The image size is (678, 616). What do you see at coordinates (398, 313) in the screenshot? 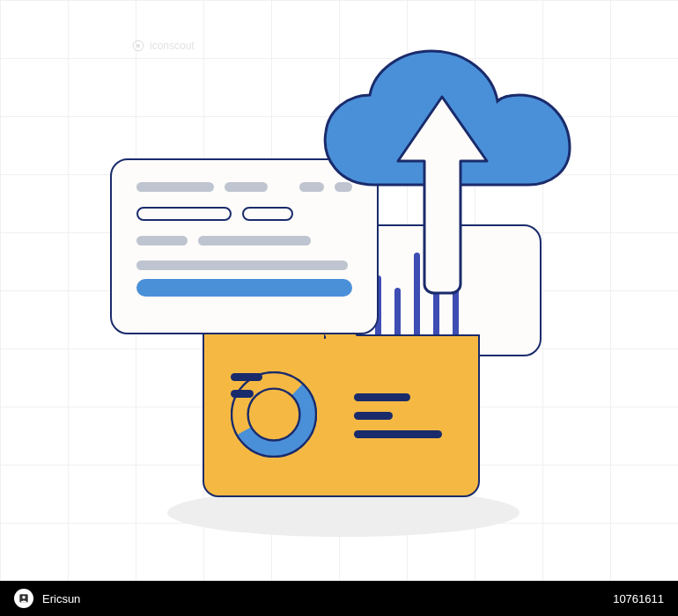
I see `chart-bar` at bounding box center [398, 313].